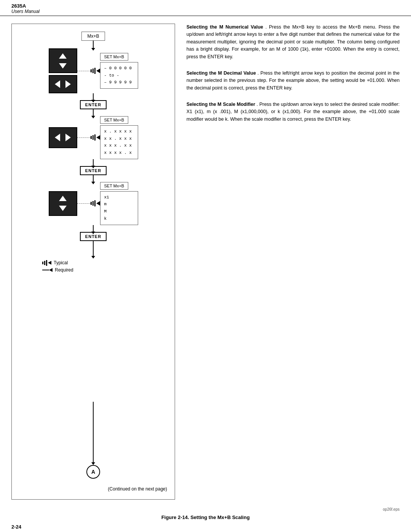 The width and height of the screenshot is (411, 532). I want to click on display-line-2-1: x x . x x x, so click(119, 139).